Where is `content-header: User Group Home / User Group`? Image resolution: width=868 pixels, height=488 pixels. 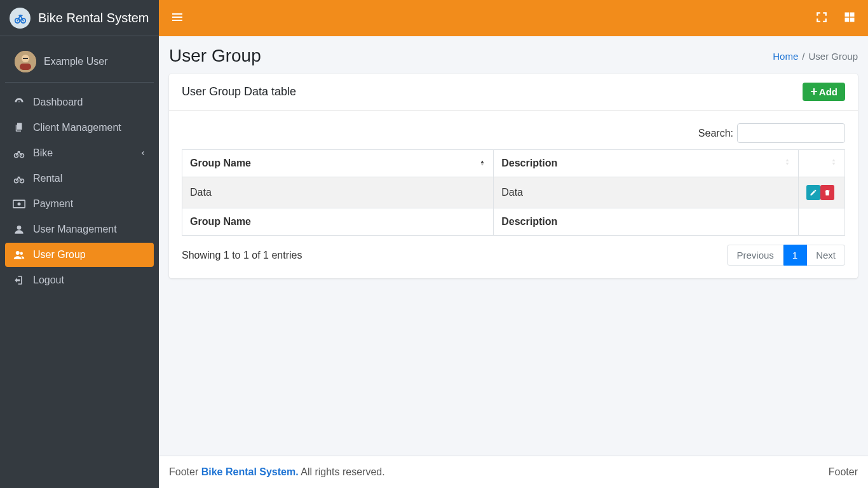
content-header: User Group Home / User Group is located at coordinates (513, 55).